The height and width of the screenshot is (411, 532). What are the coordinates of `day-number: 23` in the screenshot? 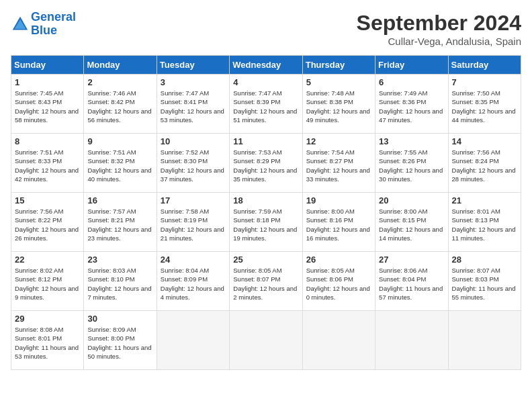 It's located at (120, 259).